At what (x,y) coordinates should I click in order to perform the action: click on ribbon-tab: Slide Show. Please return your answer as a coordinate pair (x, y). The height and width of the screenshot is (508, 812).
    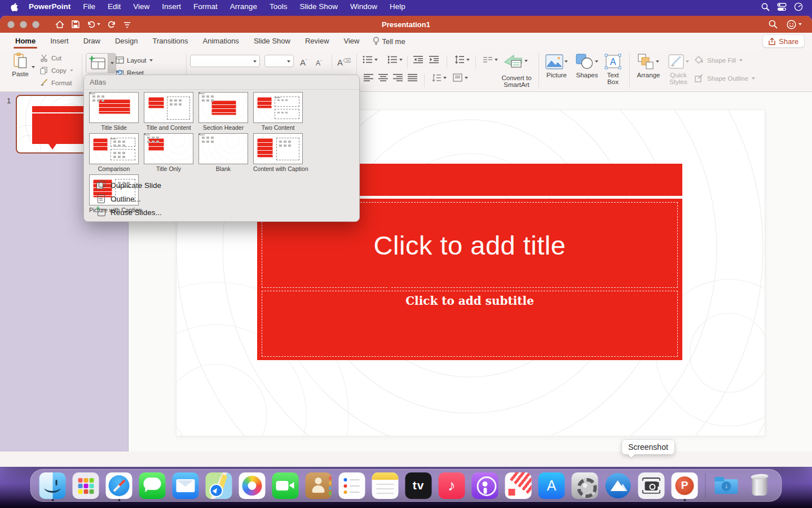
    Looking at the image, I should click on (272, 41).